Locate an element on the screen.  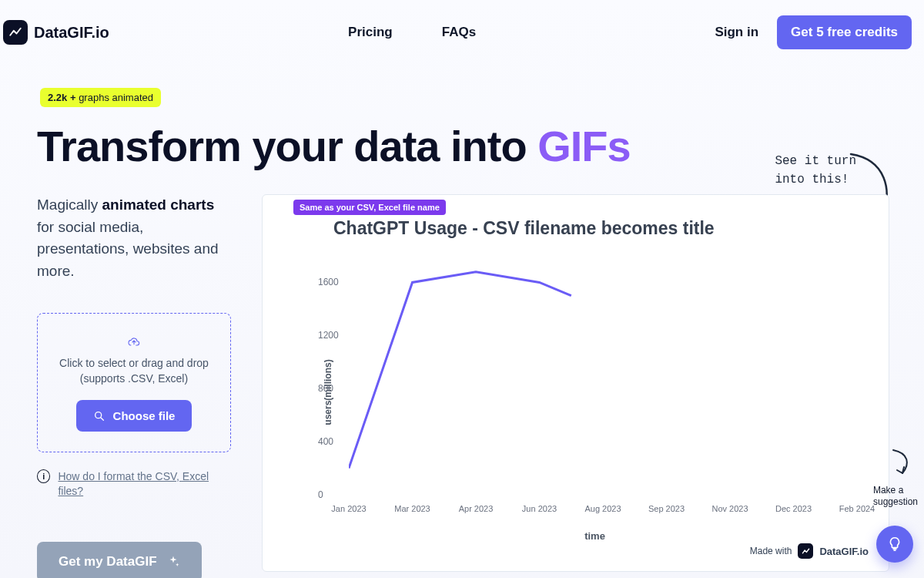
y-tick: 1600 is located at coordinates (328, 282).